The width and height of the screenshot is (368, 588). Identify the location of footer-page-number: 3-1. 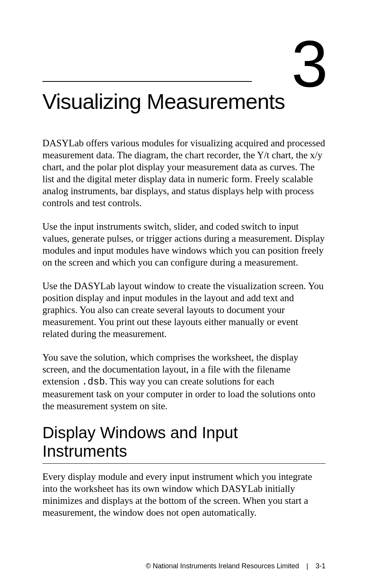
(321, 566).